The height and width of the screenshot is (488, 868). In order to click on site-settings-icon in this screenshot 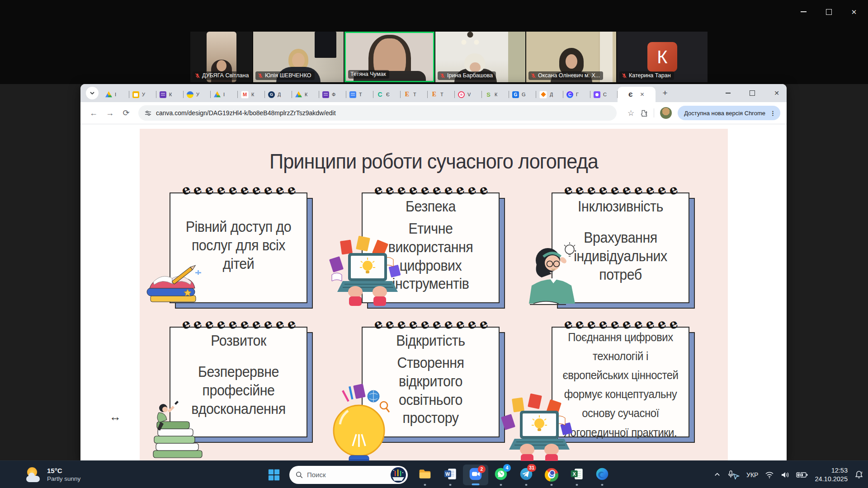, I will do `click(148, 113)`.